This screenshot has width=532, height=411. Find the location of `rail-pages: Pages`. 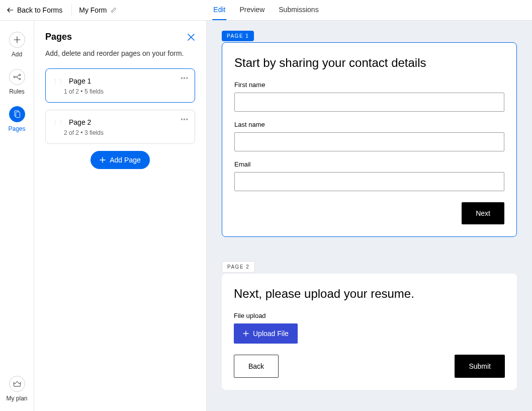

rail-pages: Pages is located at coordinates (17, 119).